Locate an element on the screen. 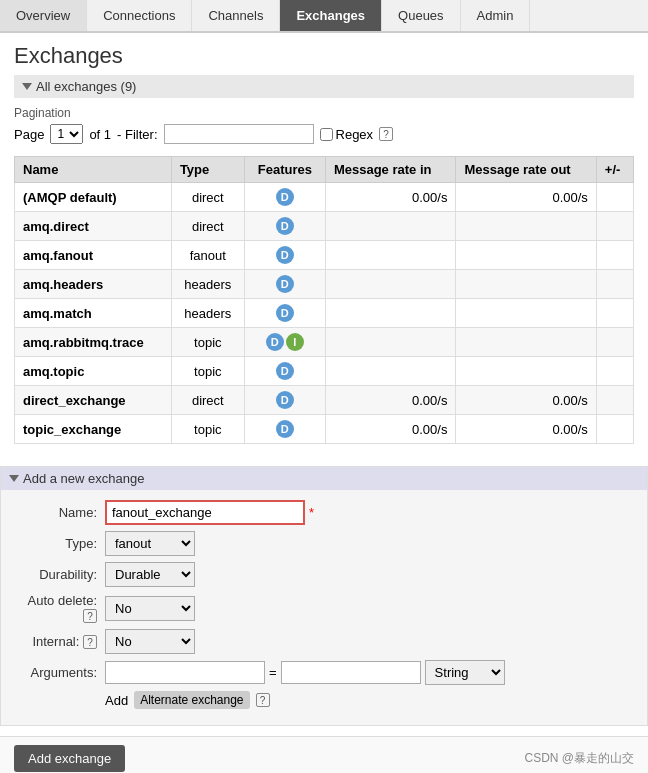  cell-name: amq.headers is located at coordinates (94, 284).